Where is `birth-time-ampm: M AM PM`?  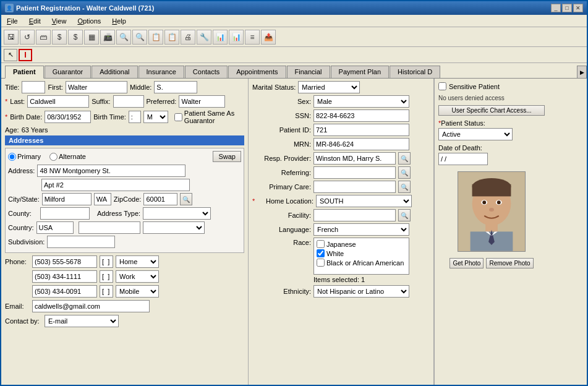 birth-time-ampm: M AM PM is located at coordinates (156, 117).